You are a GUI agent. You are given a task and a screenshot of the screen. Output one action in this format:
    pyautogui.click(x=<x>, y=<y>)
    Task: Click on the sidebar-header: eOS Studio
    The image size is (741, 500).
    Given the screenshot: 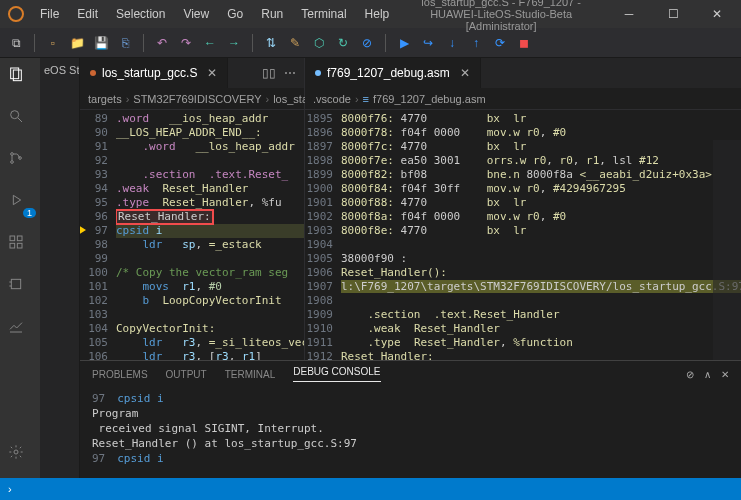 What is the action you would take?
    pyautogui.click(x=60, y=70)
    